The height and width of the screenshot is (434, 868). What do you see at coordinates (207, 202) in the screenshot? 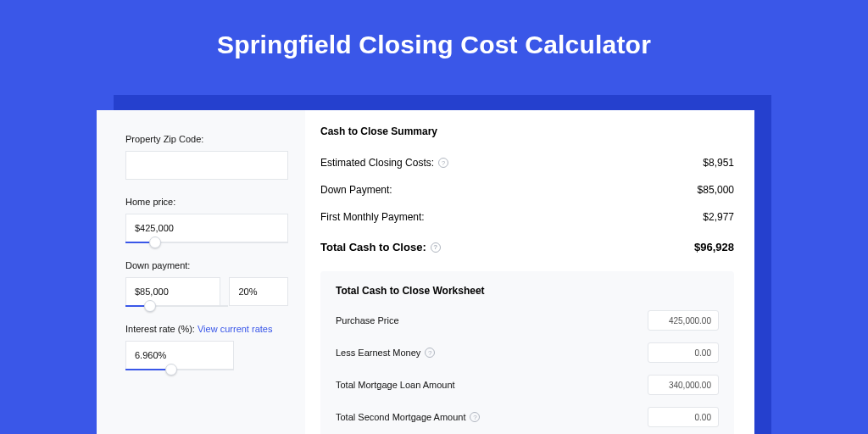
I see `home-price-label: Home price:` at bounding box center [207, 202].